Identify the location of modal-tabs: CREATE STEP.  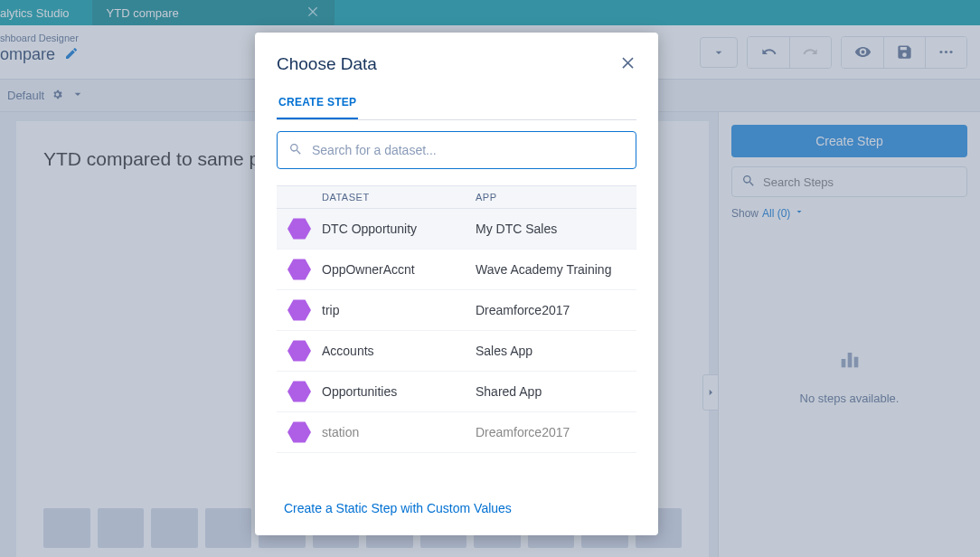
(457, 103).